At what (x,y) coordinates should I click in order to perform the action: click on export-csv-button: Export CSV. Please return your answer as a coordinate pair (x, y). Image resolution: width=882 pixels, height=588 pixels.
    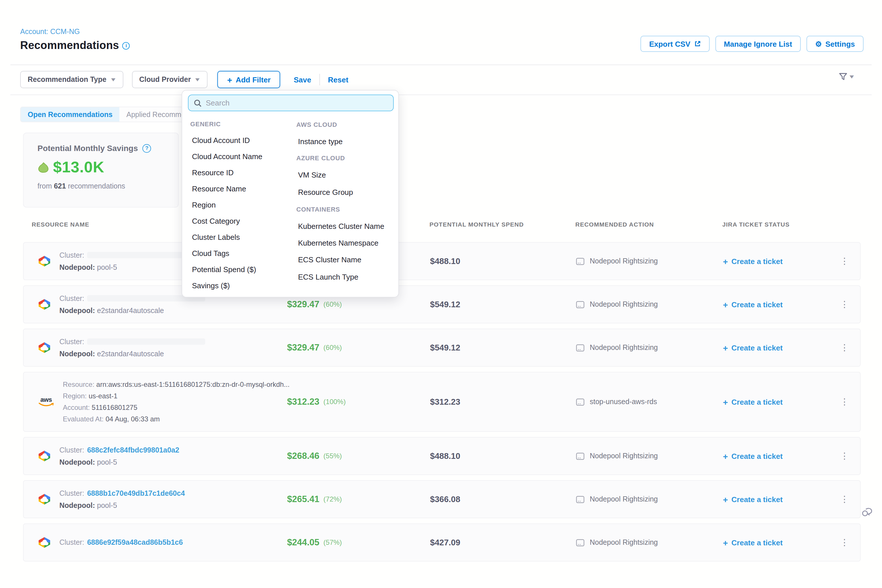
    Looking at the image, I should click on (675, 44).